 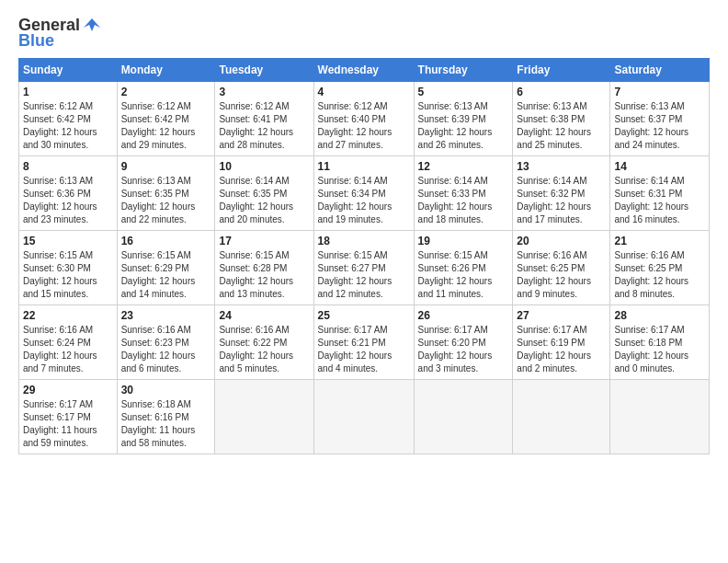 I want to click on day-number: 17, so click(x=264, y=241).